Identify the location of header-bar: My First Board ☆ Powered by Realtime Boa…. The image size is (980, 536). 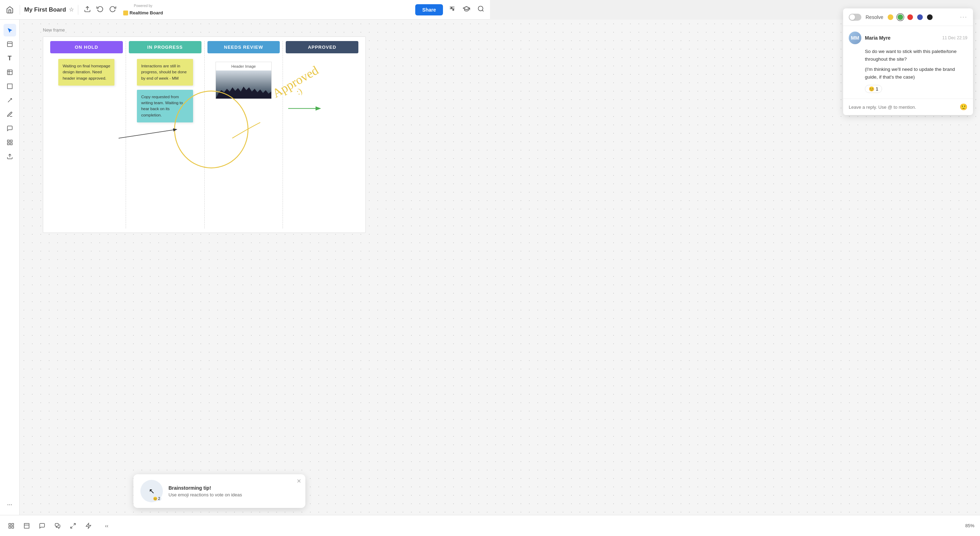
(245, 10).